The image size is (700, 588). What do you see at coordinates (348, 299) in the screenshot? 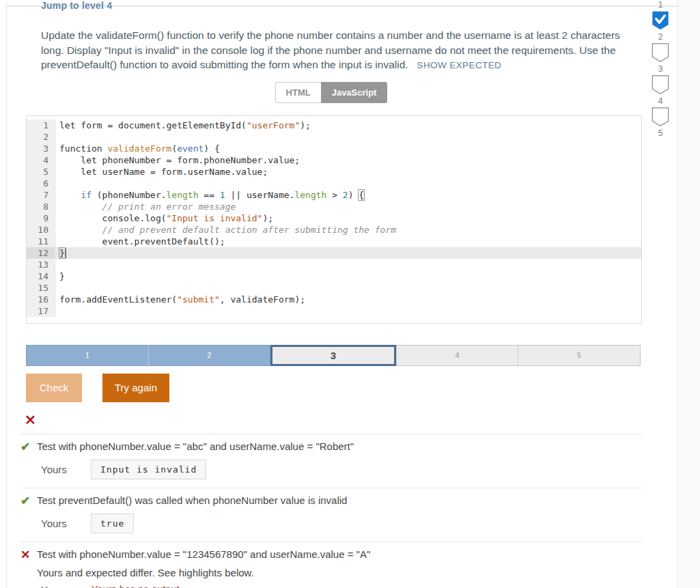
I see `code-text: form.addEventListener("submit", validate…` at bounding box center [348, 299].